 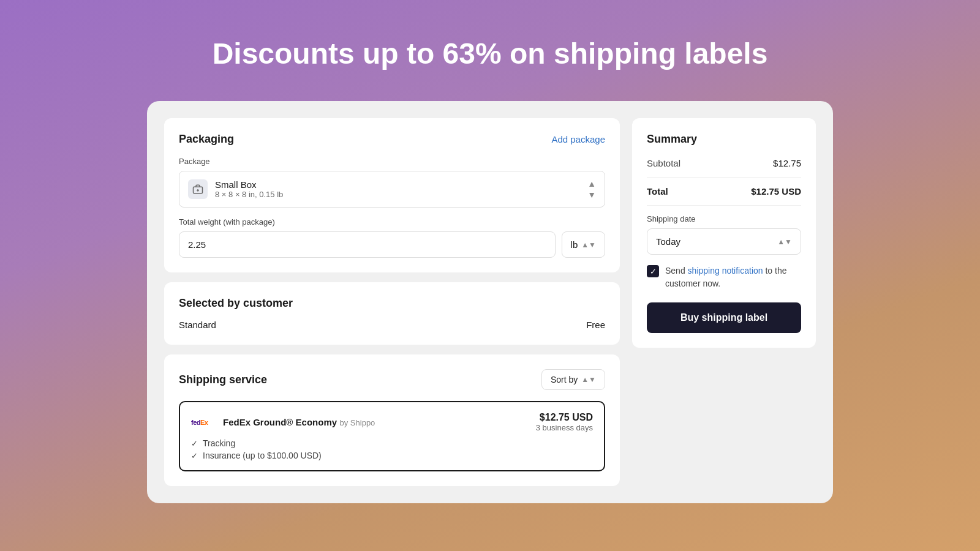 I want to click on price-info: $12.75 USD 3 business days, so click(x=565, y=422).